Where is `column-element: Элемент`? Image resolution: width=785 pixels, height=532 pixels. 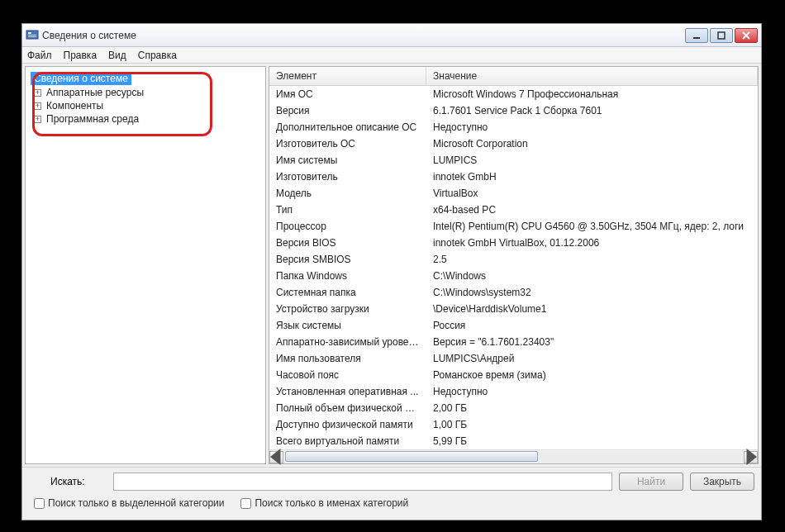 column-element: Элемент is located at coordinates (348, 76).